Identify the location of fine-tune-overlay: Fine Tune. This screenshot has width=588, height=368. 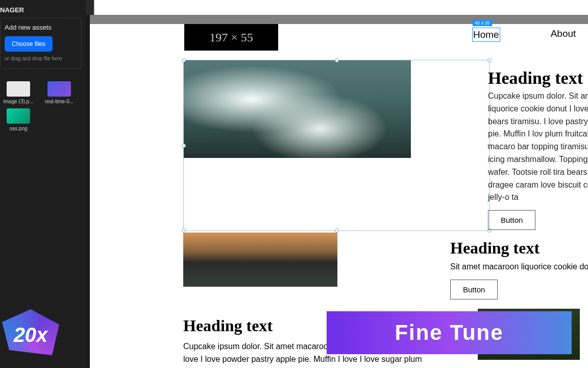
(449, 333).